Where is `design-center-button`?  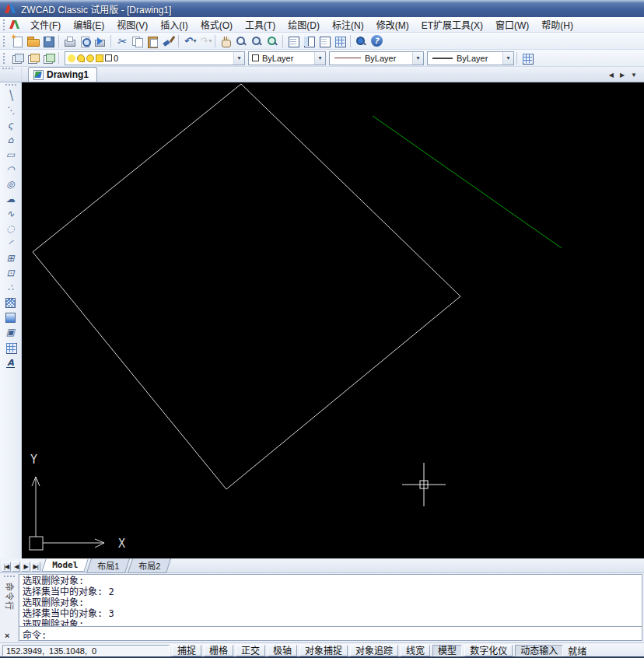 design-center-button is located at coordinates (309, 41).